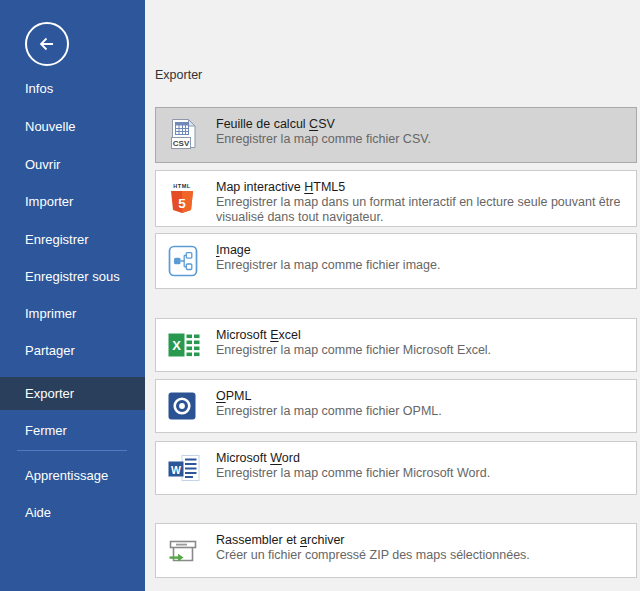  I want to click on export-option-title: Map interactive HTML5, so click(425, 187).